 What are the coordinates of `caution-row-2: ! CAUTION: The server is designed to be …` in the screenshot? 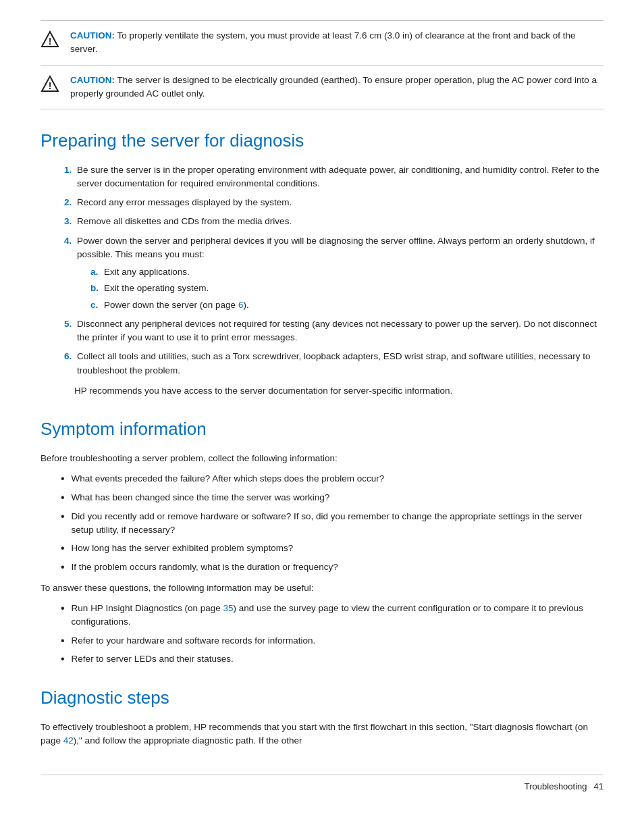 It's located at (322, 88).